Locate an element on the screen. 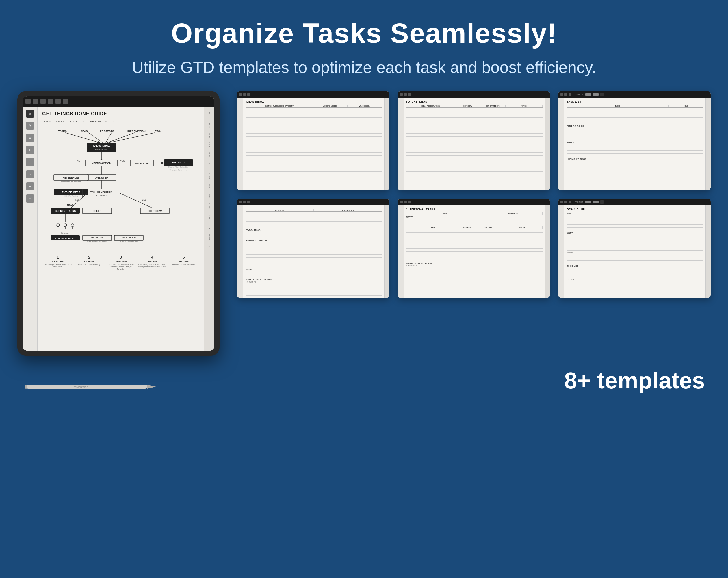 This screenshot has height=578, width=728. template-body-3: TASK LIST TASKS DONE EMAILS & CALLS is located at coordinates (634, 144).